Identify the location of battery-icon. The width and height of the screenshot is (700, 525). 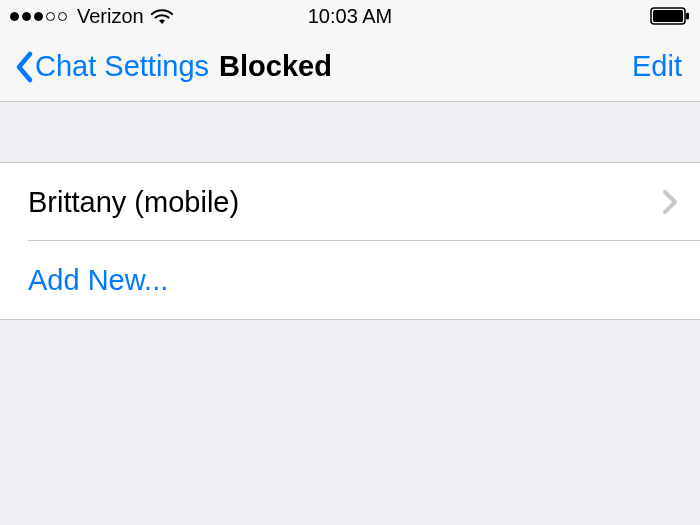
(670, 16).